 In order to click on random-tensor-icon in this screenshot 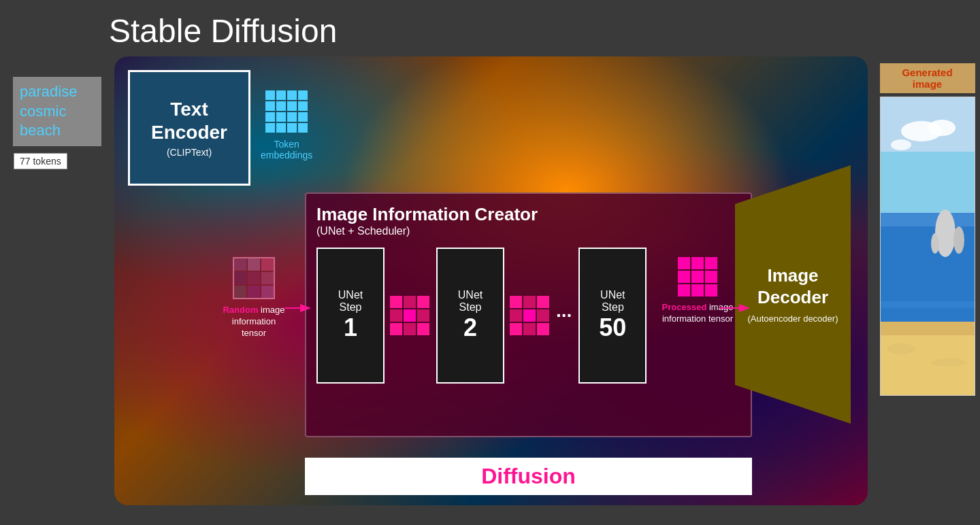, I will do `click(254, 278)`.